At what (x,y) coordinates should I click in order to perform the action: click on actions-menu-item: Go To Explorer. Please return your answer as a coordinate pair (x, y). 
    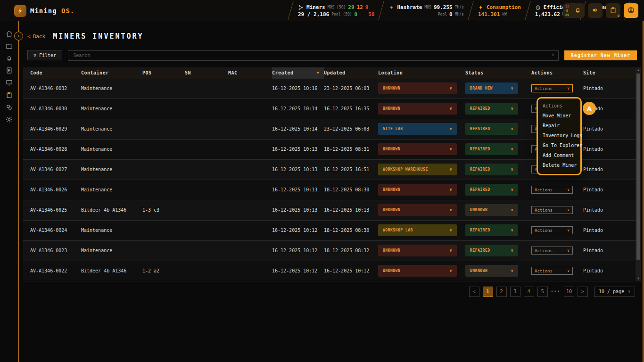
    Looking at the image, I should click on (559, 145).